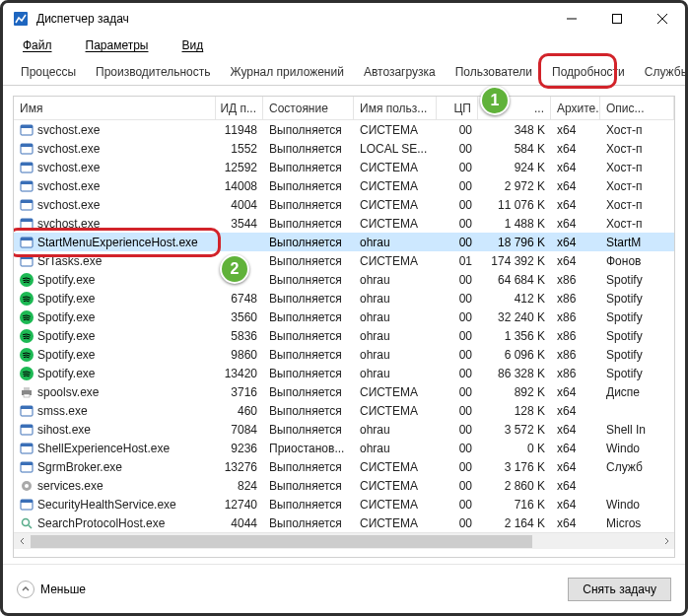  Describe the element at coordinates (48, 72) in the screenshot. I see `tab-processes: Процессы` at that location.